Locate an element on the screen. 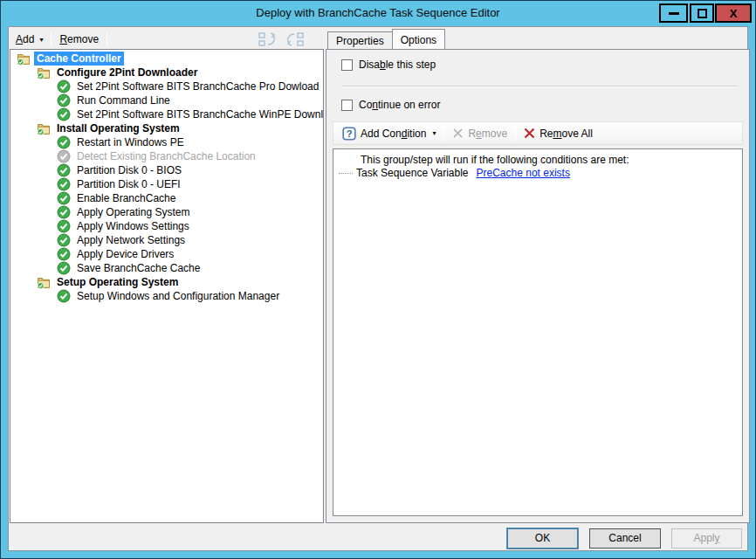  maximize-icon is located at coordinates (702, 14).